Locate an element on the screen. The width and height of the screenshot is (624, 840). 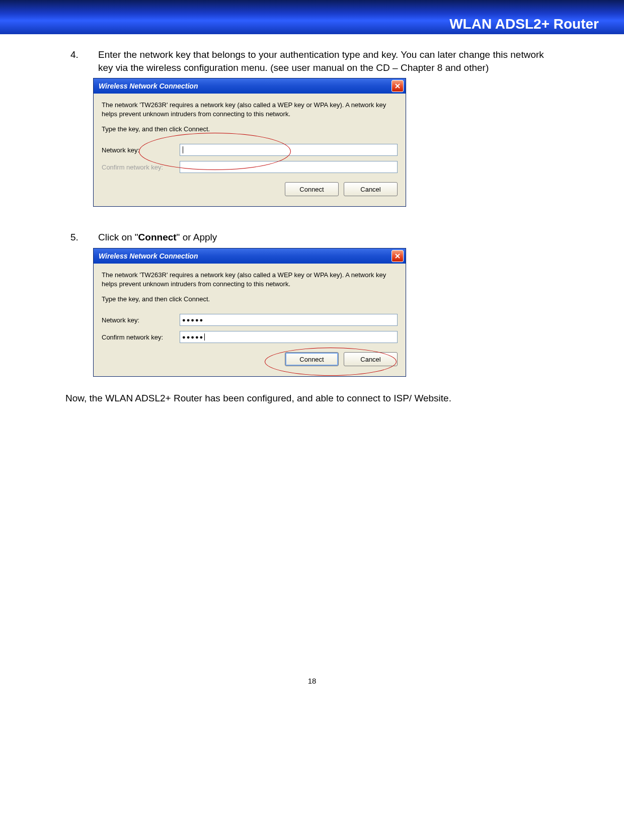
header-title: WLAN ADSL2+ Router is located at coordinates (524, 24).